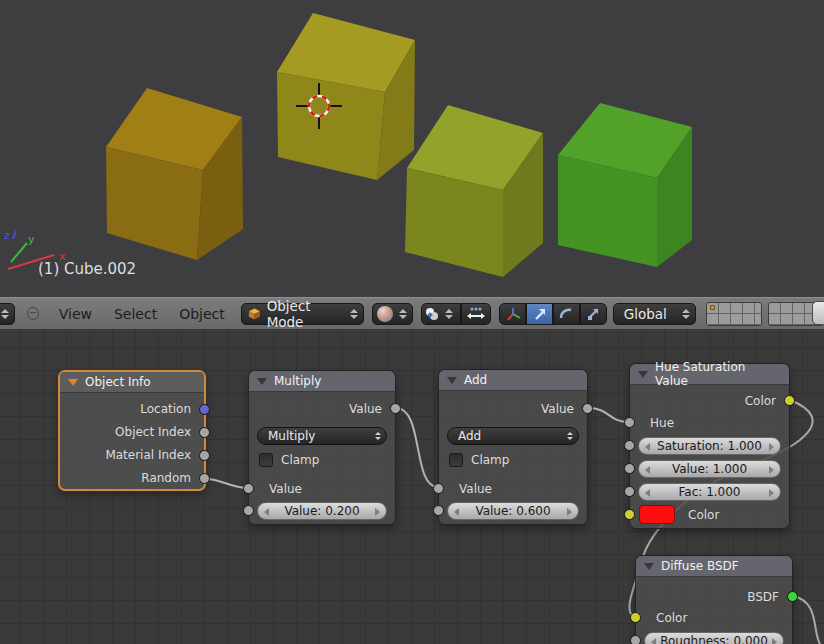  Describe the element at coordinates (403, 314) in the screenshot. I see `shading-spinner-icon` at that location.